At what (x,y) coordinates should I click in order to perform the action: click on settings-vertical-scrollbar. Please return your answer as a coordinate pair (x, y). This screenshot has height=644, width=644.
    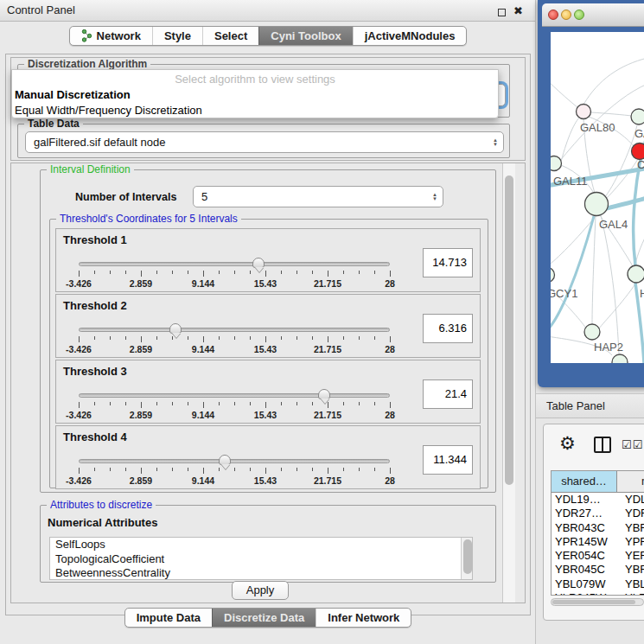
    Looking at the image, I should click on (508, 383).